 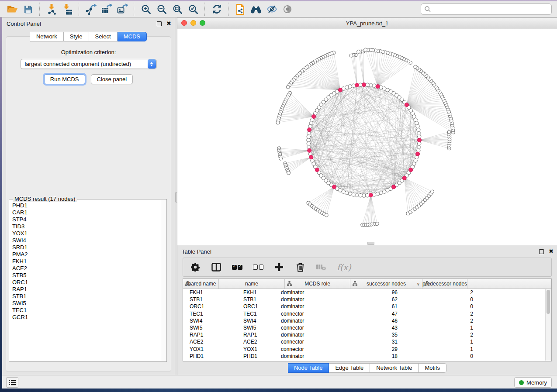 What do you see at coordinates (367, 321) in the screenshot?
I see `table-row: SWI4SWI4dominator462` at bounding box center [367, 321].